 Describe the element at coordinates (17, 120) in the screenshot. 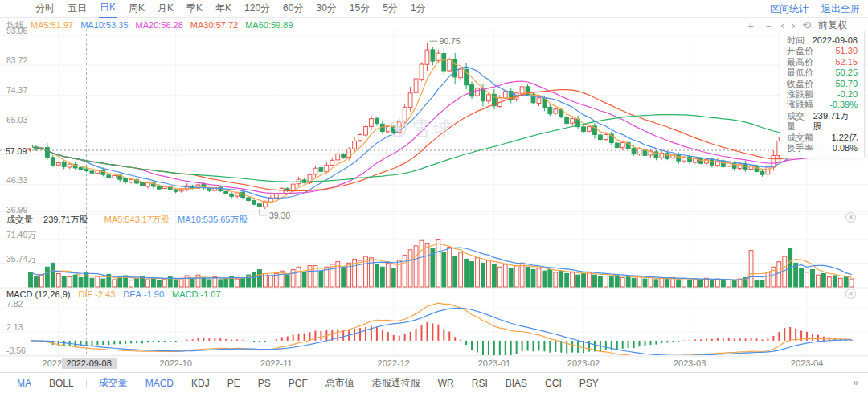

I see `y-axis-label: 65.03` at that location.